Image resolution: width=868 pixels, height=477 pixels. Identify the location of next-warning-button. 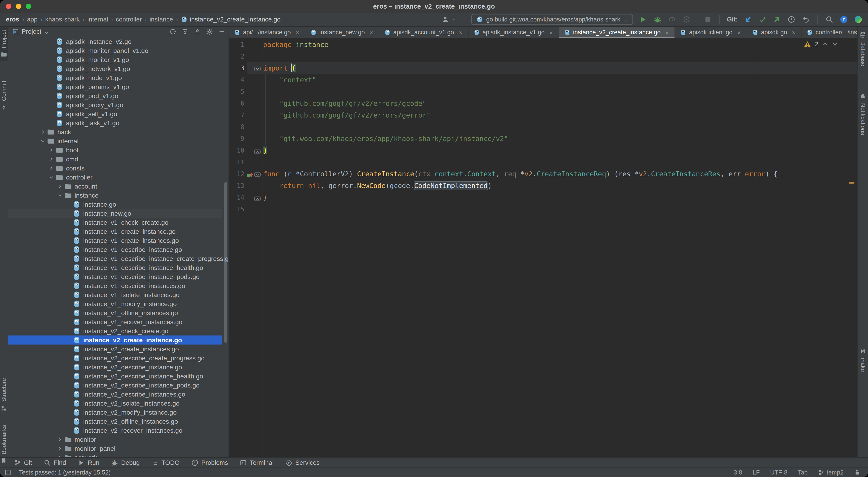
(835, 44).